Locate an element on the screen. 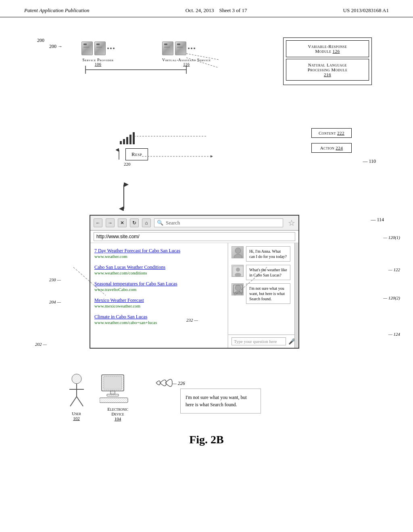 This screenshot has height=532, width=413. ref-124: — 124 is located at coordinates (394, 334).